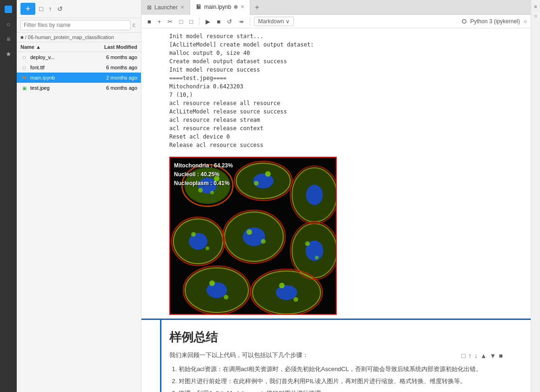 The image size is (540, 392). I want to click on nb-save-btn: ■, so click(149, 21).